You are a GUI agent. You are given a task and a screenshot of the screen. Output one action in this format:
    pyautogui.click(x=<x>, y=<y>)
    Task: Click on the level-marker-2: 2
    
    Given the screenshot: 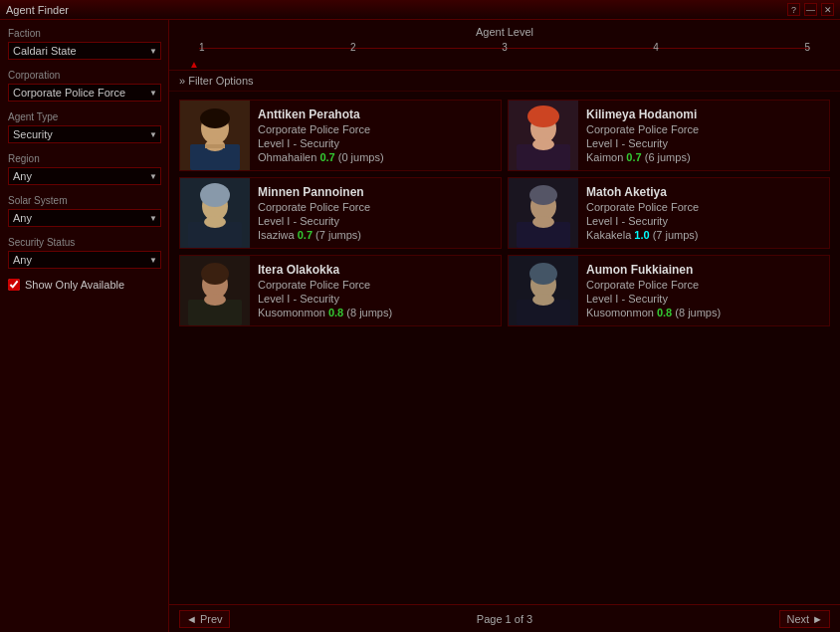 What is the action you would take?
    pyautogui.click(x=353, y=46)
    